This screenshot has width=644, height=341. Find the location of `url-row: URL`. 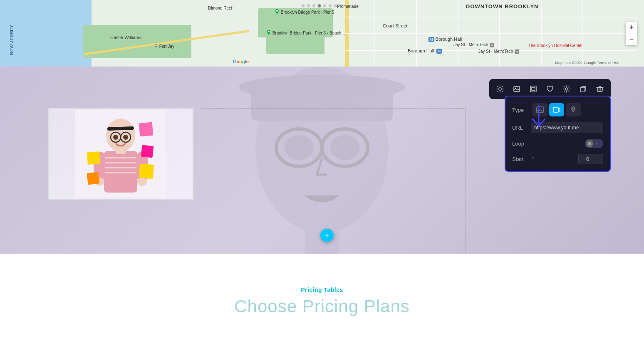

url-row: URL is located at coordinates (557, 128).